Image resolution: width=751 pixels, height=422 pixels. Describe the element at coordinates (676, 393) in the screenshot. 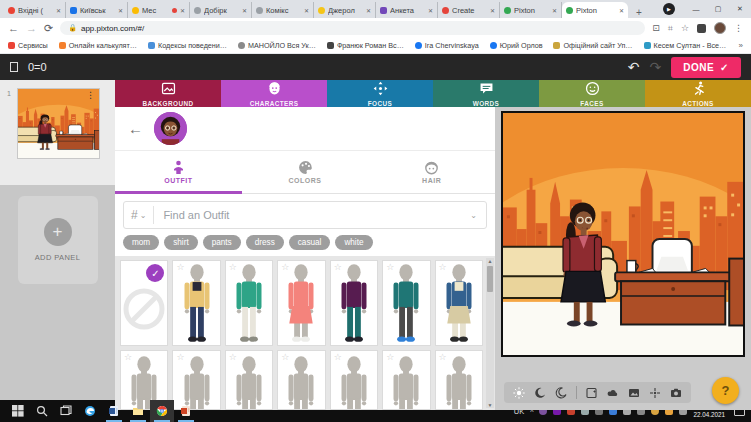

I see `camera-icon` at that location.